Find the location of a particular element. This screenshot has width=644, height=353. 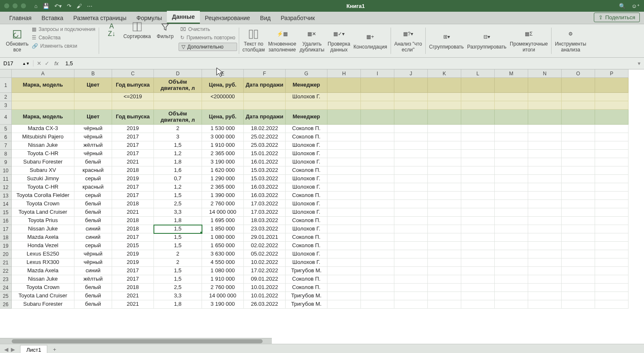

subtotal-button: ▦ΣПромежуточные итоги is located at coordinates (529, 41).